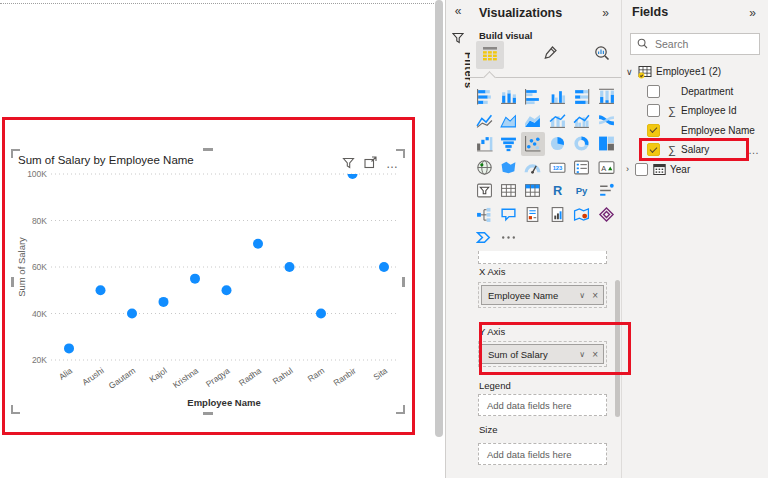 Image resolution: width=768 pixels, height=478 pixels. I want to click on decomposition-tree-icon, so click(484, 215).